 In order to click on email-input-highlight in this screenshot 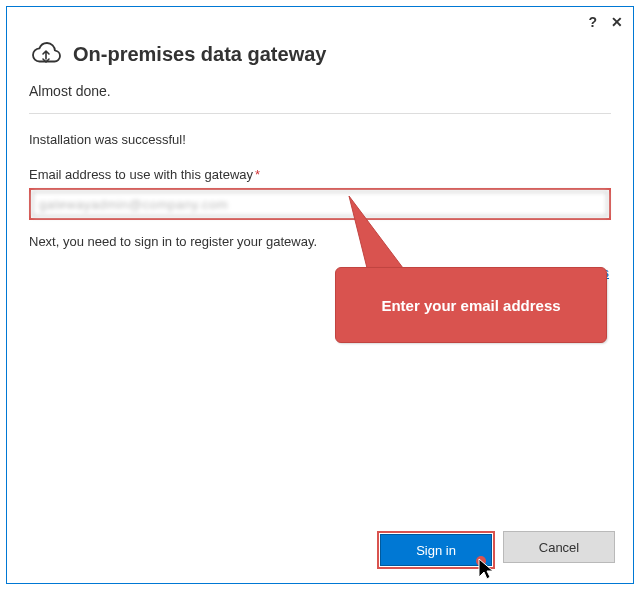, I will do `click(320, 204)`.